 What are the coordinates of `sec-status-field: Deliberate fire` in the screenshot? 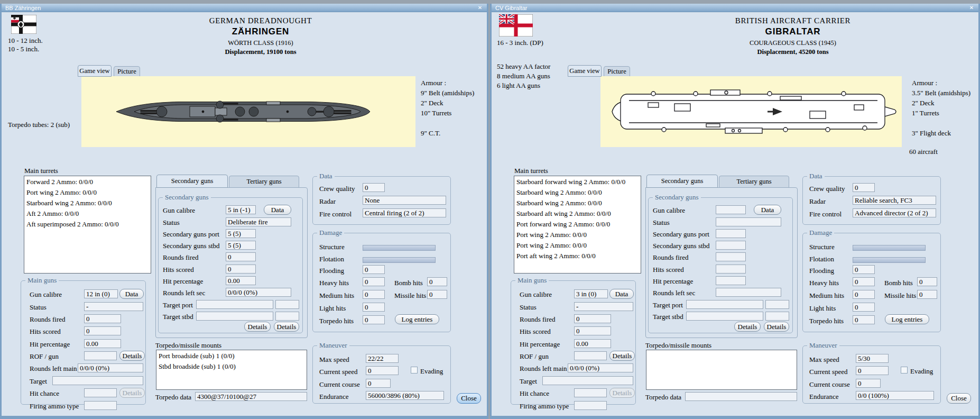 It's located at (258, 222).